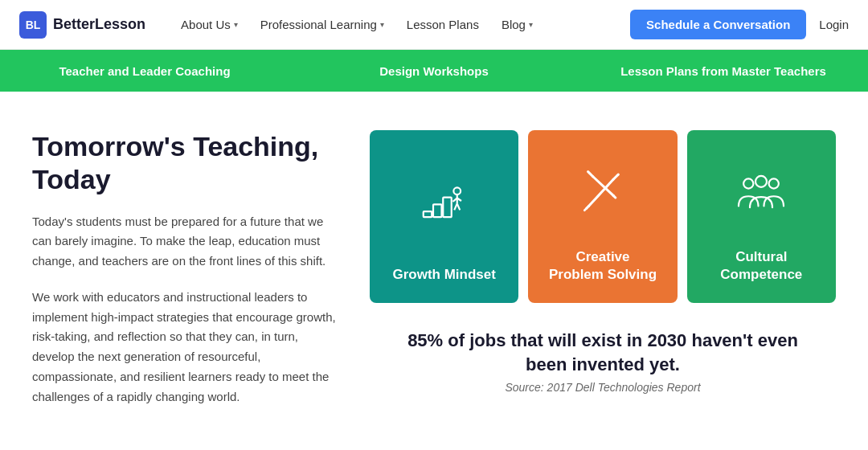  I want to click on nav-professional-learning: Professional Learning ▾, so click(322, 24).